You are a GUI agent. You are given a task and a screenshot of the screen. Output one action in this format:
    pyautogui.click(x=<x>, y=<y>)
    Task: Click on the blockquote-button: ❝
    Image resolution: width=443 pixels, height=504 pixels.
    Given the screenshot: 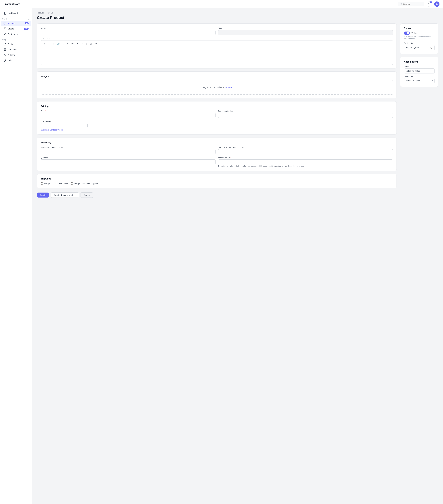 What is the action you would take?
    pyautogui.click(x=68, y=44)
    